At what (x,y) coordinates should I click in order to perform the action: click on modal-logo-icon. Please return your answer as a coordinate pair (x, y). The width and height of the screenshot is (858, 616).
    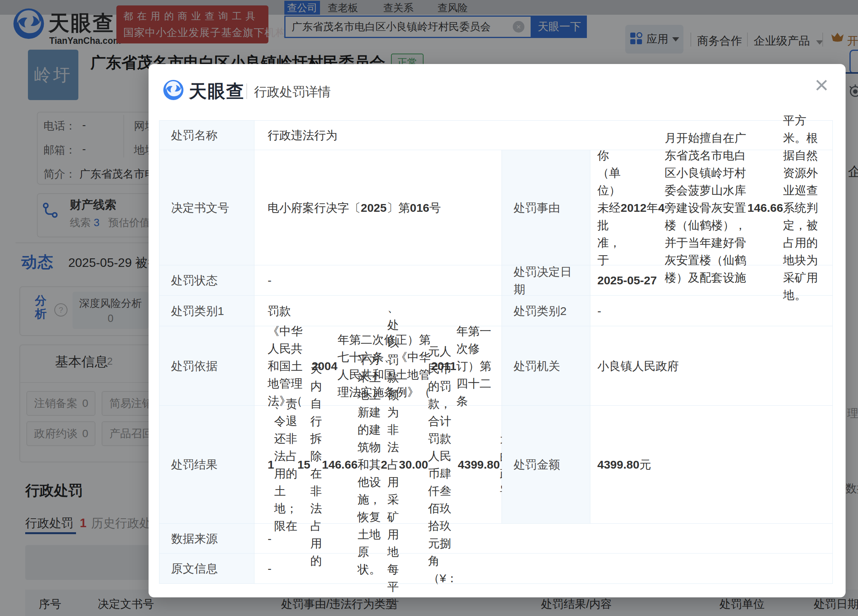
    Looking at the image, I should click on (173, 90).